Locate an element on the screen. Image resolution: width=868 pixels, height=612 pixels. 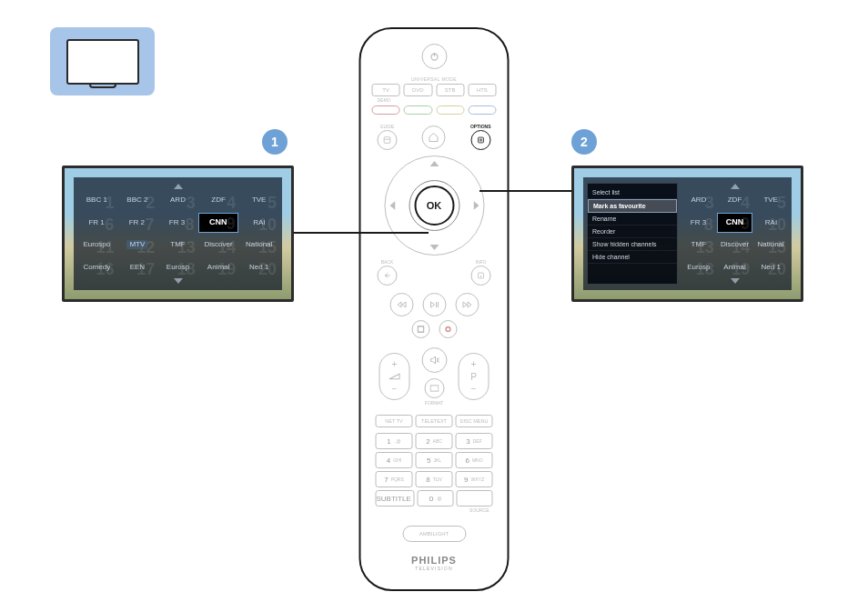
keypad-key: 5JKL is located at coordinates (435, 460).